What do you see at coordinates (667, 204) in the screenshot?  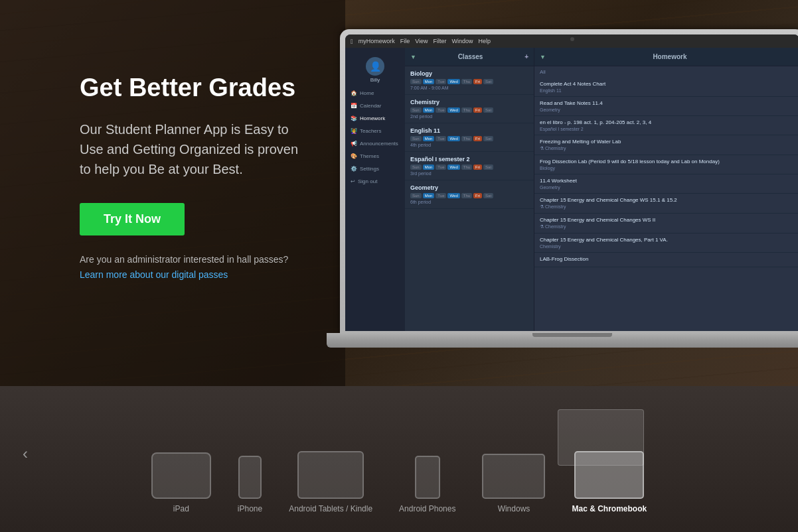 I see `hw-item-7: Chapter 15 Energy and Chemical Change WS…` at bounding box center [667, 204].